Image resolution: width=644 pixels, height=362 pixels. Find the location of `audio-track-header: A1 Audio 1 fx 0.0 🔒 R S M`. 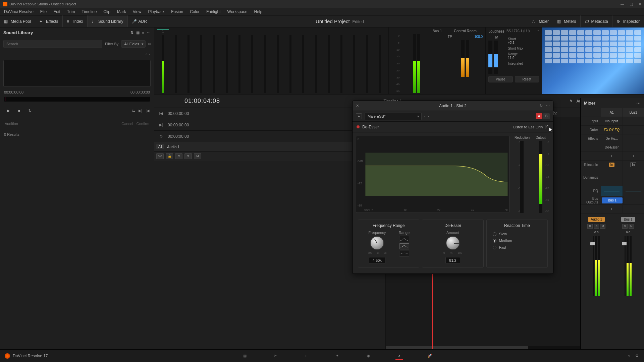

audio-track-header: A1 Audio 1 fx 0.0 🔒 R S M is located at coordinates (270, 152).